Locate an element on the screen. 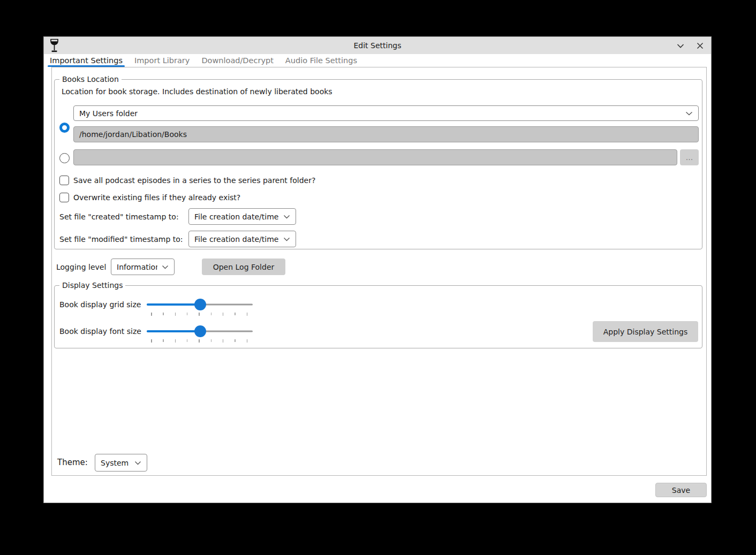  created-timestamp-value: File creation date/time is located at coordinates (237, 217).